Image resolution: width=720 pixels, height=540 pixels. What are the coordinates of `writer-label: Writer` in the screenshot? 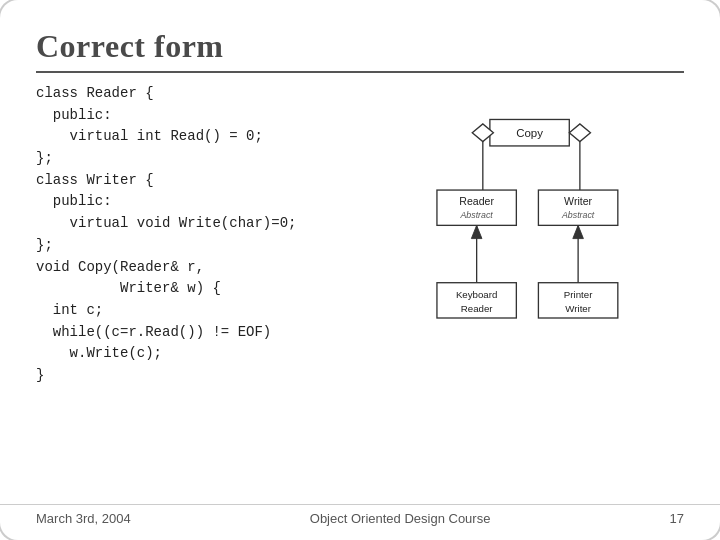 It's located at (578, 201).